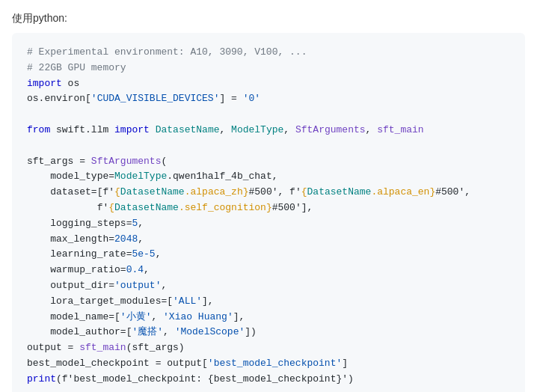 The height and width of the screenshot is (392, 537). What do you see at coordinates (188, 130) in the screenshot?
I see `dataset-name-cls: DatasetName` at bounding box center [188, 130].